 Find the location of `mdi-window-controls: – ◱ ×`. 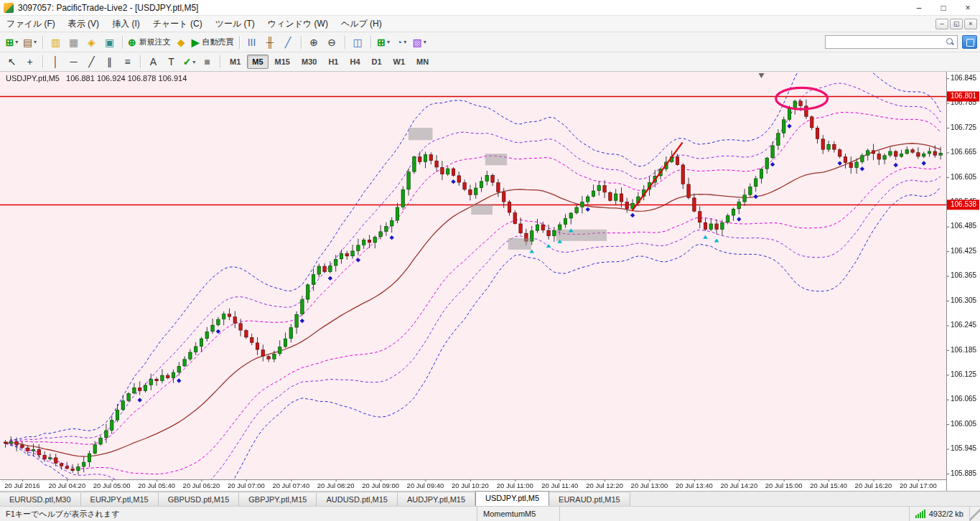

mdi-window-controls: – ◱ × is located at coordinates (958, 24).